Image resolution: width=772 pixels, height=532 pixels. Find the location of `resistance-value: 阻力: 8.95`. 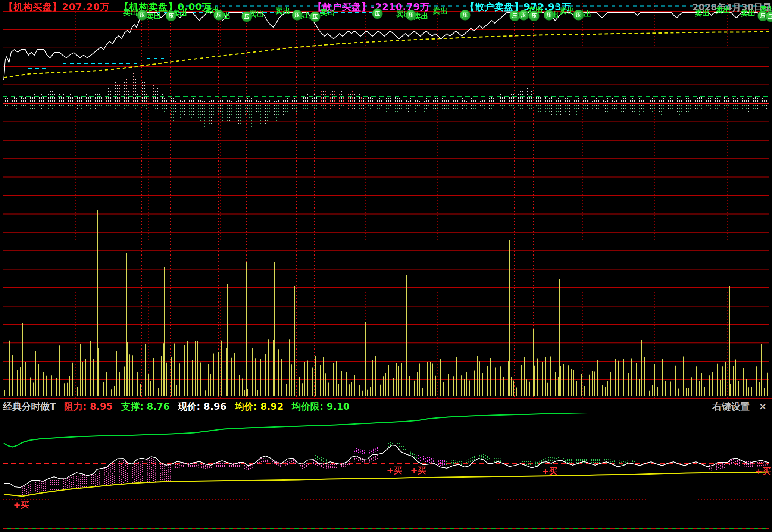

resistance-value: 阻力: 8.95 is located at coordinates (88, 407).